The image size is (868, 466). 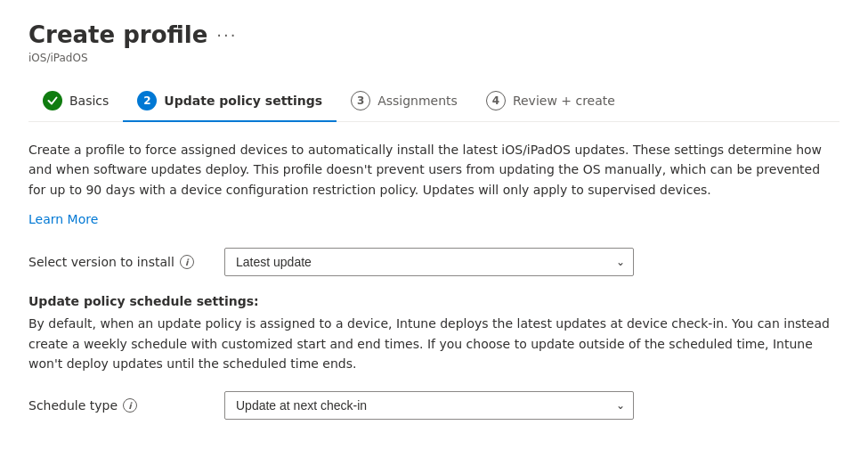 What do you see at coordinates (126, 405) in the screenshot?
I see `schedule-type-label: Schedule type i` at bounding box center [126, 405].